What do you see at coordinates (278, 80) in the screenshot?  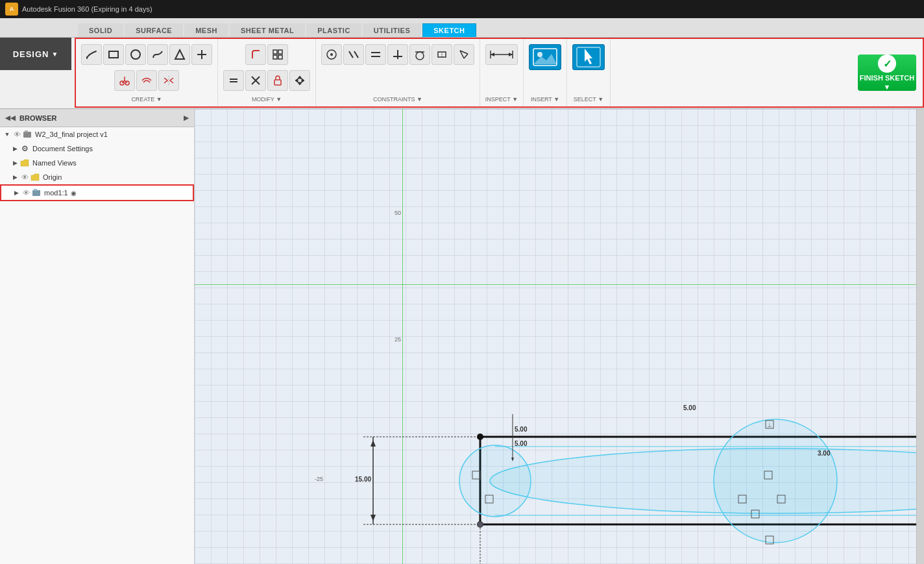 I see `lock-tool` at bounding box center [278, 80].